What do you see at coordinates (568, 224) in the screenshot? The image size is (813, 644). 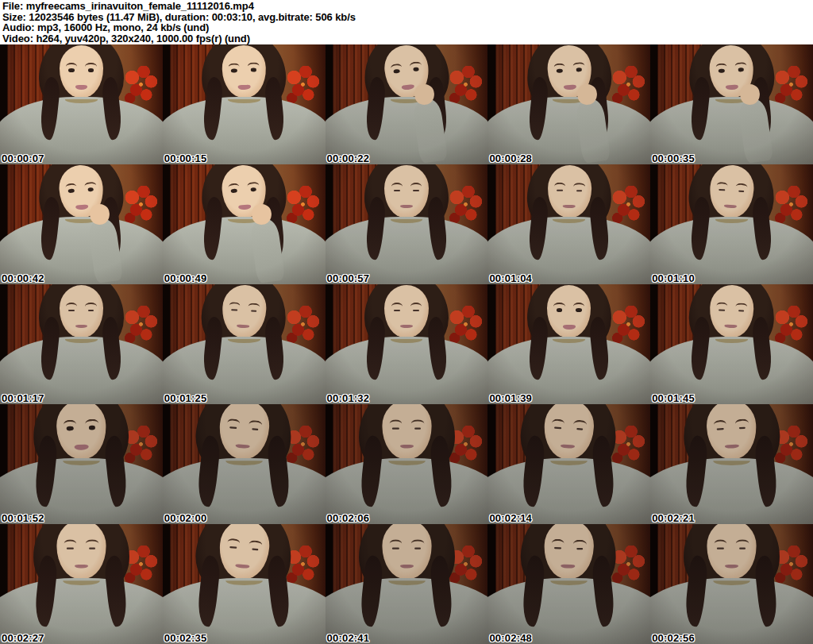 I see `video-frame-thumbnail: 00:01:04` at bounding box center [568, 224].